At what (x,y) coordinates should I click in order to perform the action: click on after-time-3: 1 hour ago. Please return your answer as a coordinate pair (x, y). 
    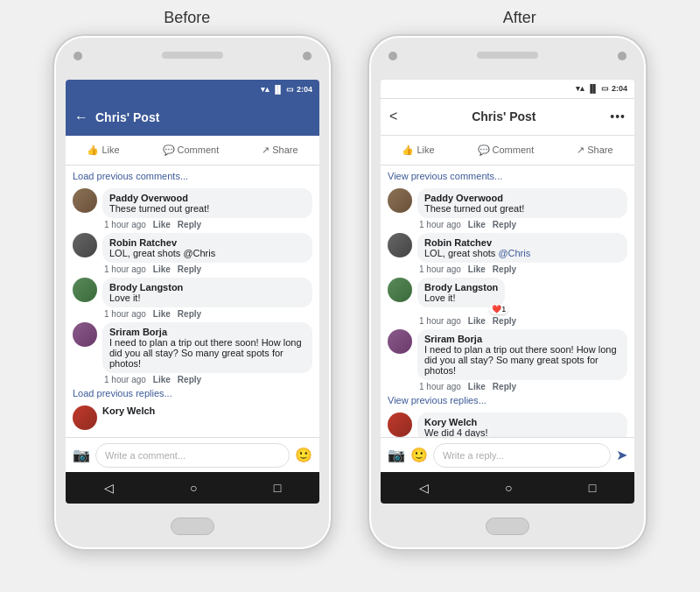
    Looking at the image, I should click on (440, 321).